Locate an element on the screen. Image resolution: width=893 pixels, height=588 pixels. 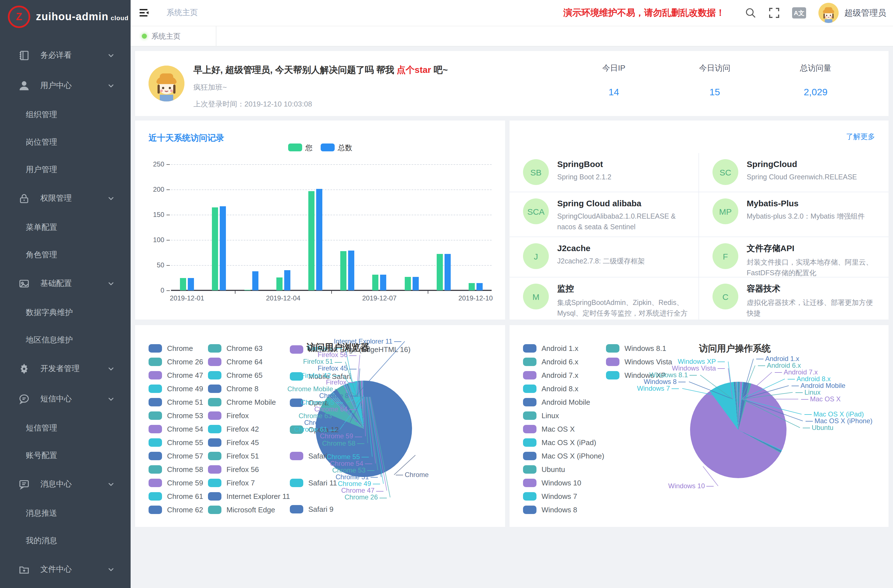
os-legend-item: Linux is located at coordinates (541, 416).